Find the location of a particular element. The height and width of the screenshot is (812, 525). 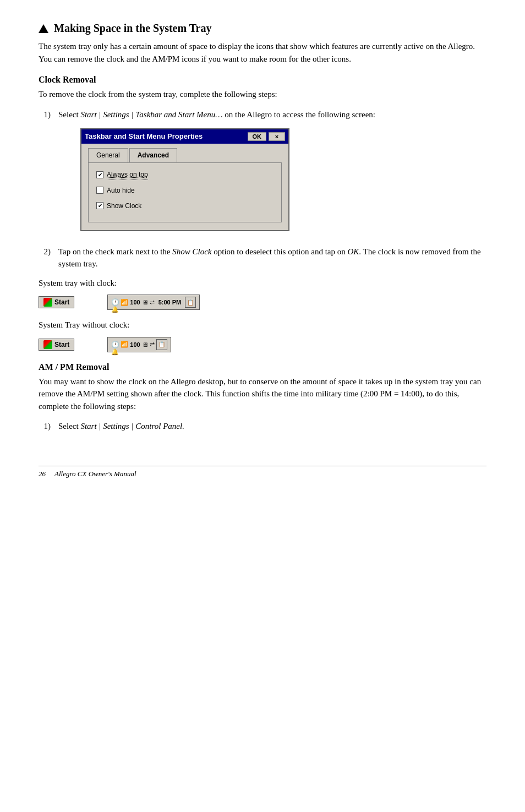

battery-full-icon-2: 100 is located at coordinates (135, 345).